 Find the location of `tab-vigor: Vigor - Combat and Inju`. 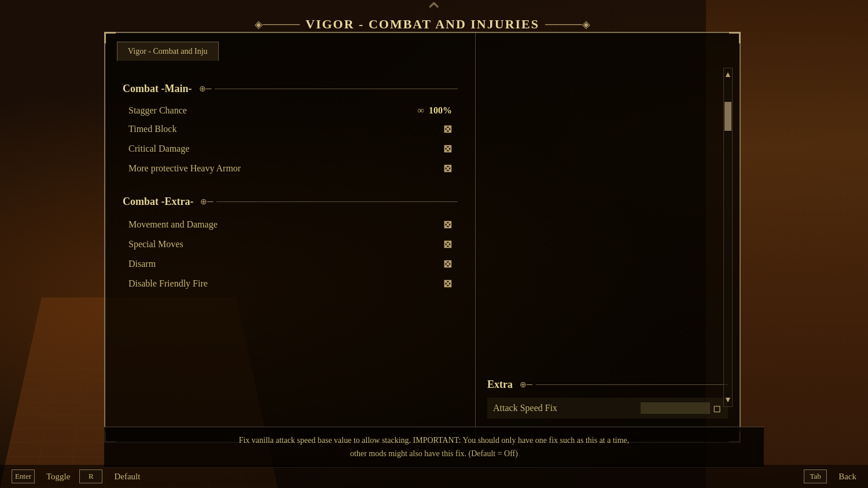

tab-vigor: Vigor - Combat and Inju is located at coordinates (168, 51).